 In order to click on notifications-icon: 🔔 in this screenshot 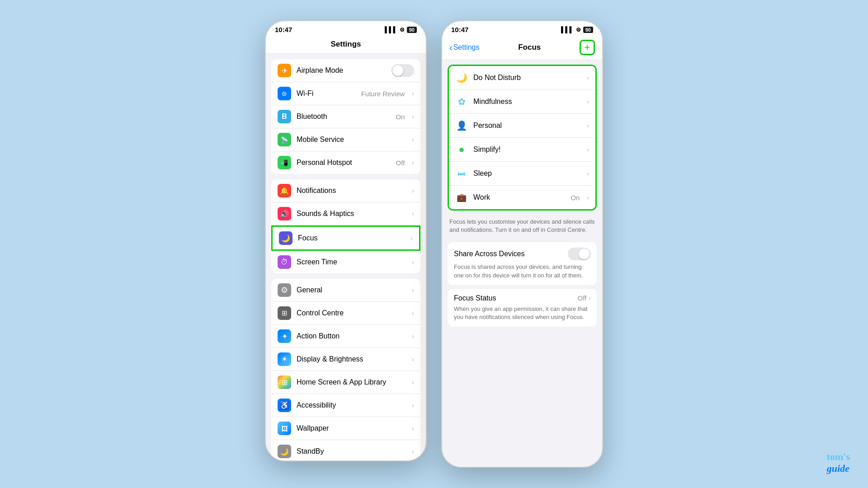, I will do `click(284, 191)`.